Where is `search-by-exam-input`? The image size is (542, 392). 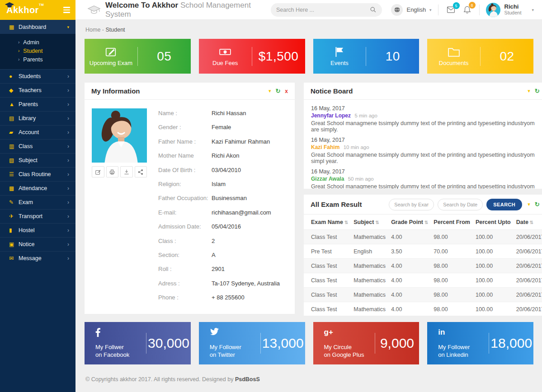 search-by-exam-input is located at coordinates (411, 205).